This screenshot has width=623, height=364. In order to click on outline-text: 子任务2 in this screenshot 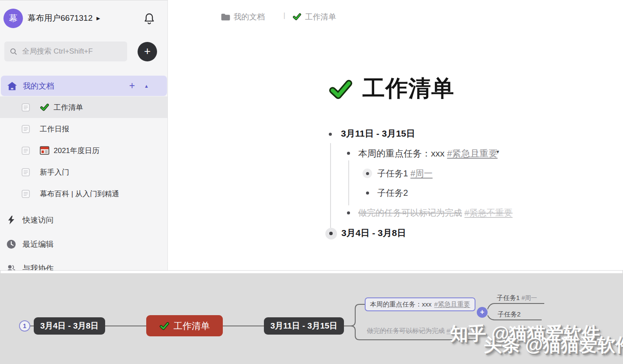, I will do `click(393, 193)`.